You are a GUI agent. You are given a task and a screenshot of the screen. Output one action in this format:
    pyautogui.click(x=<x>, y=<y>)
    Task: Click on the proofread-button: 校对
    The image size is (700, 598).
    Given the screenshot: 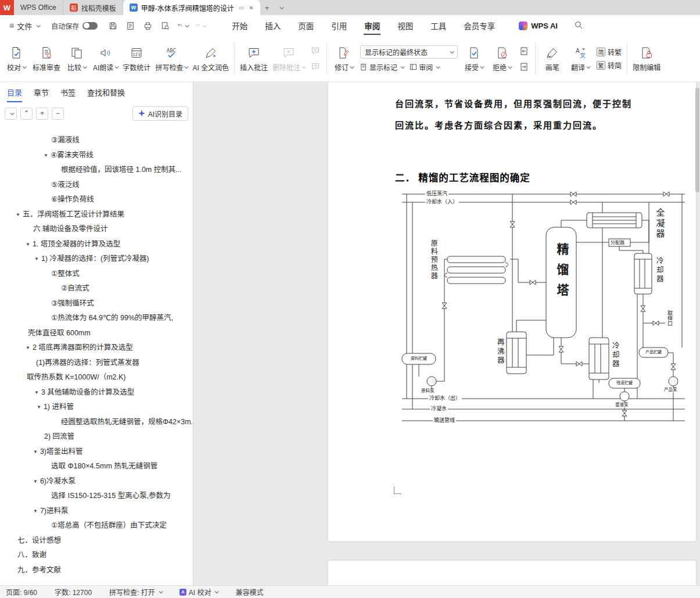 What is the action you would take?
    pyautogui.click(x=16, y=59)
    